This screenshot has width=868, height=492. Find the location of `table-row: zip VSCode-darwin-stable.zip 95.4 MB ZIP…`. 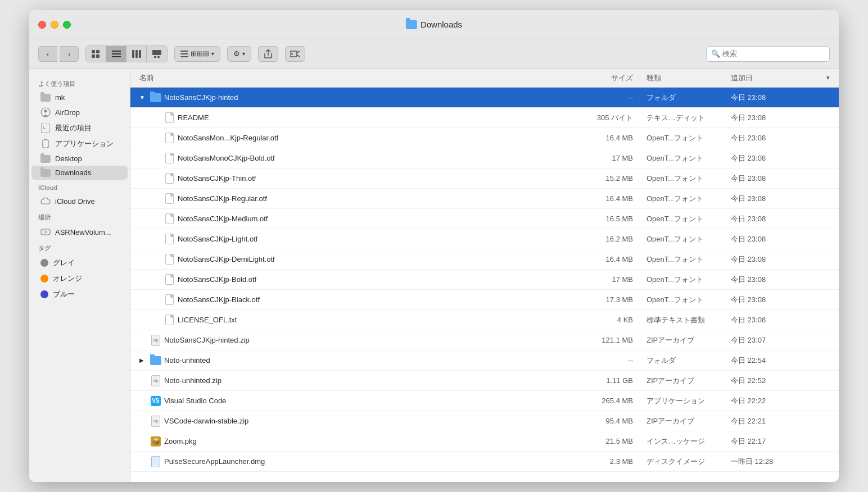

table-row: zip VSCode-darwin-stable.zip 95.4 MB ZIP… is located at coordinates (485, 421).